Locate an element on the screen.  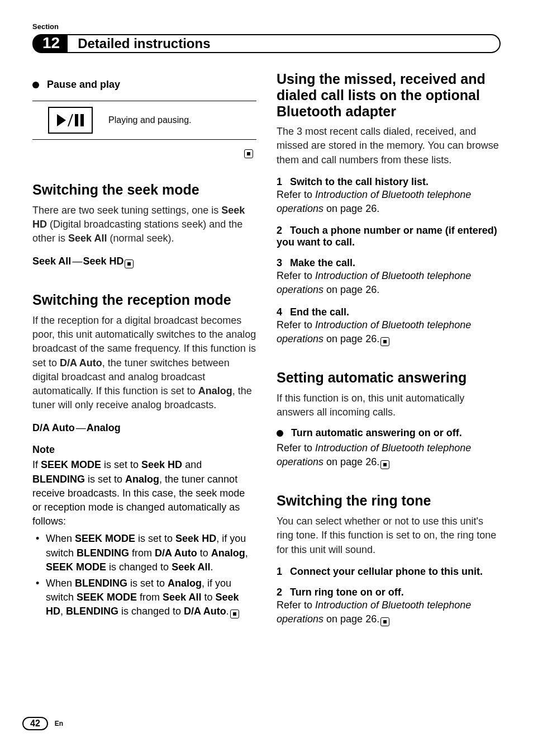
step-3-ref: Refer to Introduction of Bluetooth telep… is located at coordinates (389, 283).